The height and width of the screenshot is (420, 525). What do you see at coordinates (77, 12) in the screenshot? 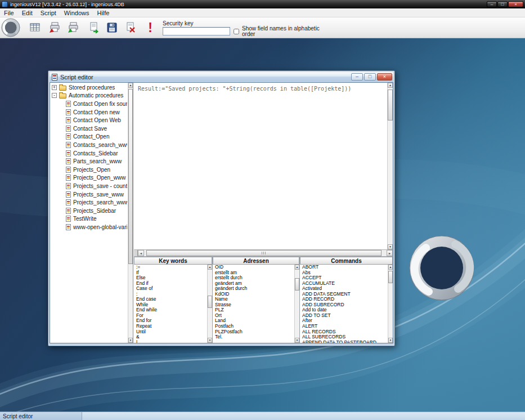
I see `menu-item: Windows` at bounding box center [77, 12].